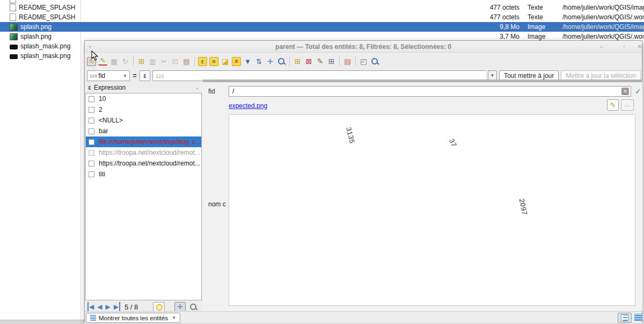 This screenshot has height=324, width=644. I want to click on nom-field-label: nom c, so click(218, 204).